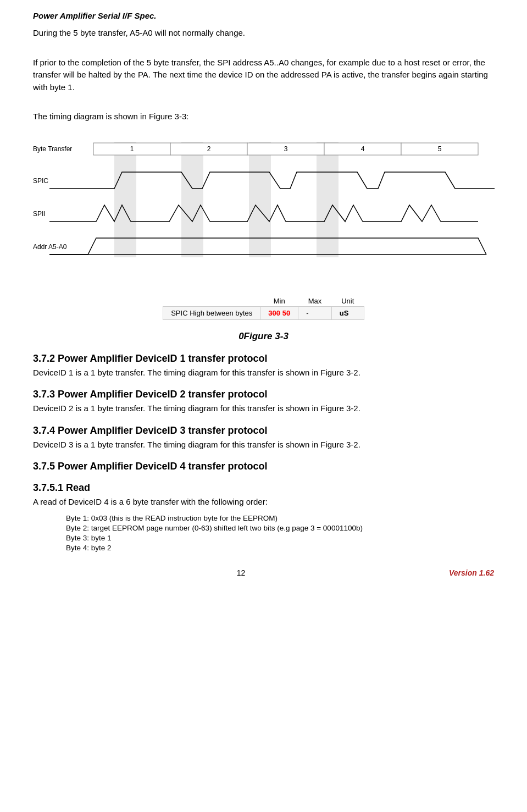 This screenshot has width=527, height=812. Describe the element at coordinates (209, 149) in the screenshot. I see `byte-num-2: 2` at that location.